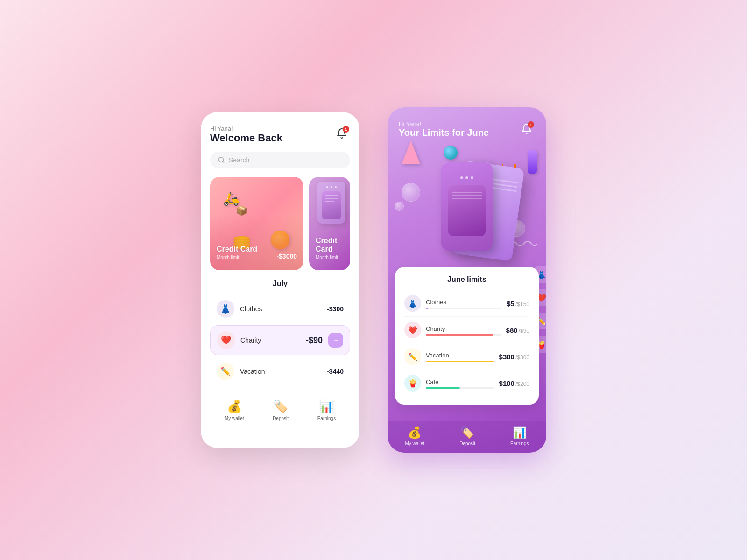 The image size is (747, 560). What do you see at coordinates (281, 309) in the screenshot?
I see `clothes-label: Clothes` at bounding box center [281, 309].